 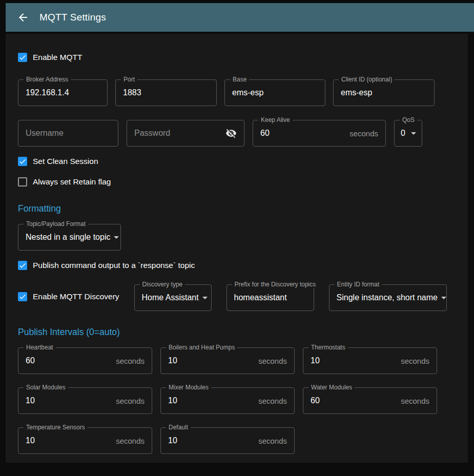 What do you see at coordinates (237, 133) in the screenshot?
I see `credentials-row: Username Password Keep Alive 60 seconds …` at bounding box center [237, 133].